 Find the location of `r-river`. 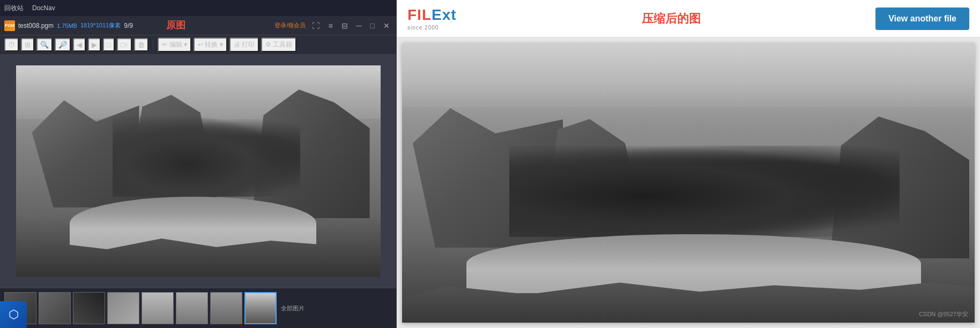

r-river is located at coordinates (694, 264).